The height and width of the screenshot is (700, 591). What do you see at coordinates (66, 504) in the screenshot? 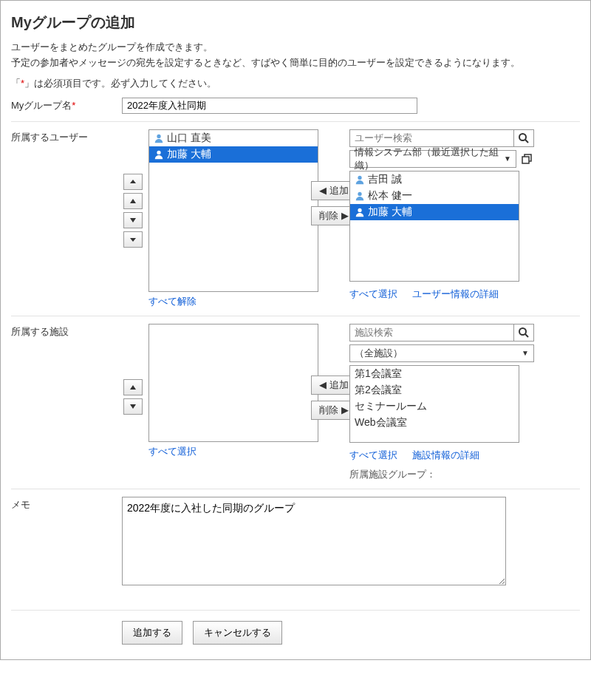
I see `label-memo: メモ` at bounding box center [66, 504].